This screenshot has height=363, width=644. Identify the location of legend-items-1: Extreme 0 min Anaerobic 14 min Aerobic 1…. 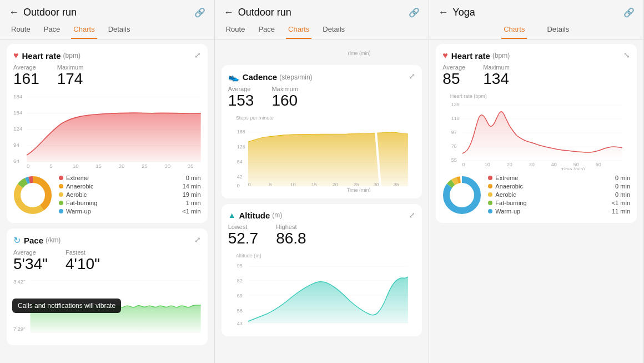
(130, 196).